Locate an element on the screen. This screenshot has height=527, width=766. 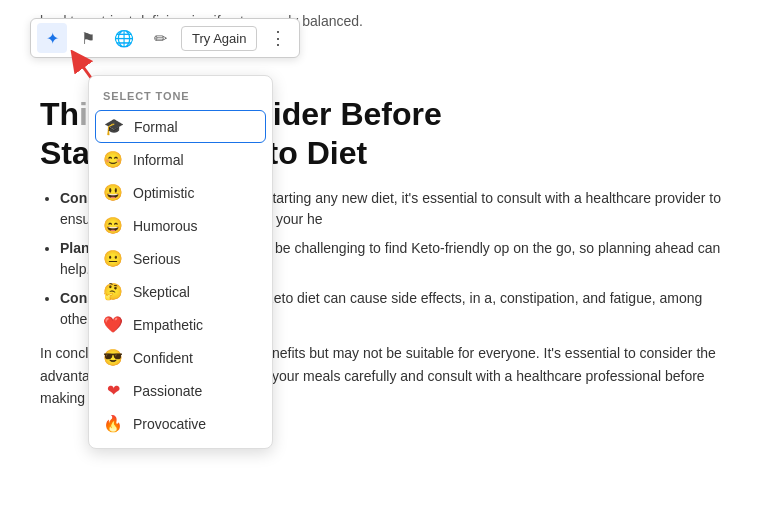
tone-label-serious: Serious is located at coordinates (156, 259).